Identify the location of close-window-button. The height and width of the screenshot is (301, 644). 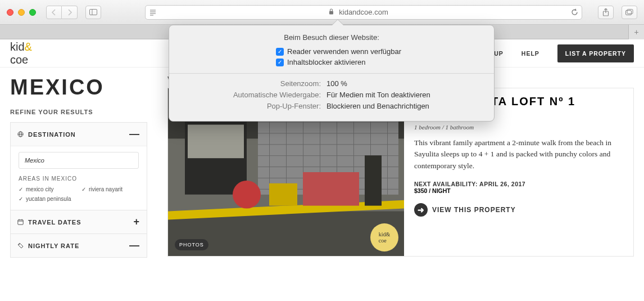
(10, 12).